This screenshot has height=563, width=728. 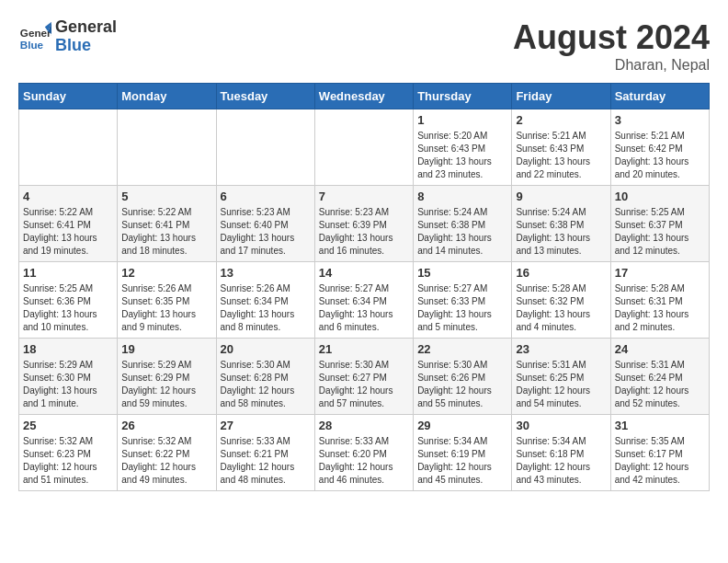 I want to click on day-info: Sunrise: 5:27 AM Sunset: 6:33 PM Dayligh…, so click(x=462, y=308).